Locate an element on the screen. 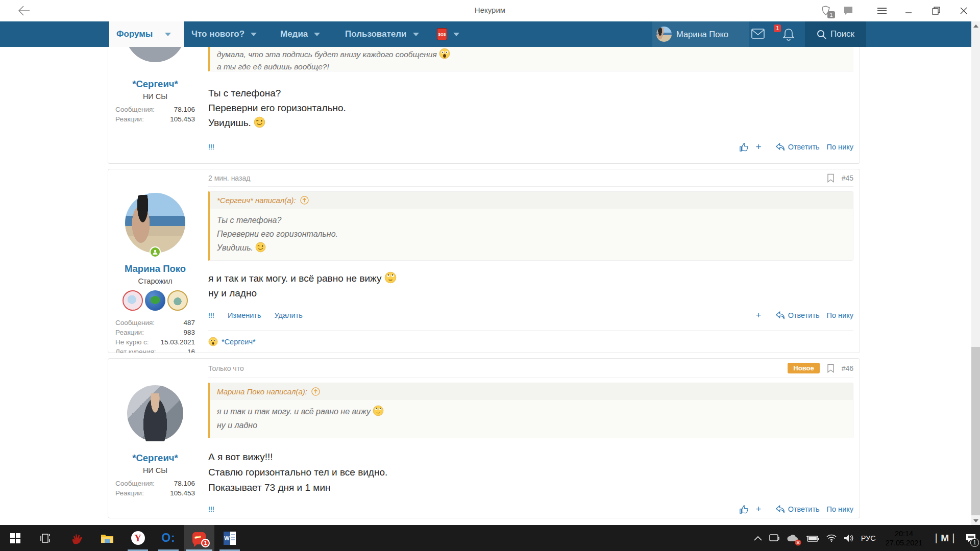 Image resolution: width=980 pixels, height=551 pixels. reaction-user-link: *Сергеич* is located at coordinates (239, 342).